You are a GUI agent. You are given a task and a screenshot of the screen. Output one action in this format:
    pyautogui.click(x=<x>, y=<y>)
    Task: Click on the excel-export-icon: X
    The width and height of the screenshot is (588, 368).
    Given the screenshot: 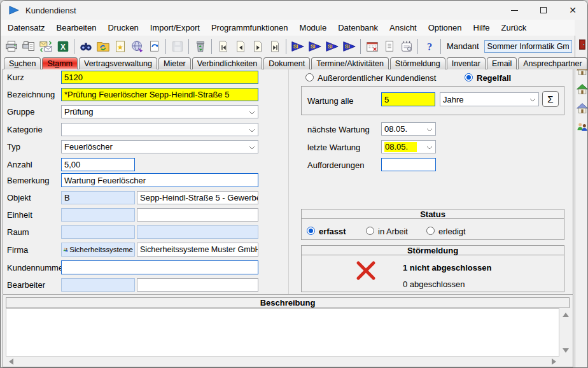 What is the action you would take?
    pyautogui.click(x=62, y=46)
    